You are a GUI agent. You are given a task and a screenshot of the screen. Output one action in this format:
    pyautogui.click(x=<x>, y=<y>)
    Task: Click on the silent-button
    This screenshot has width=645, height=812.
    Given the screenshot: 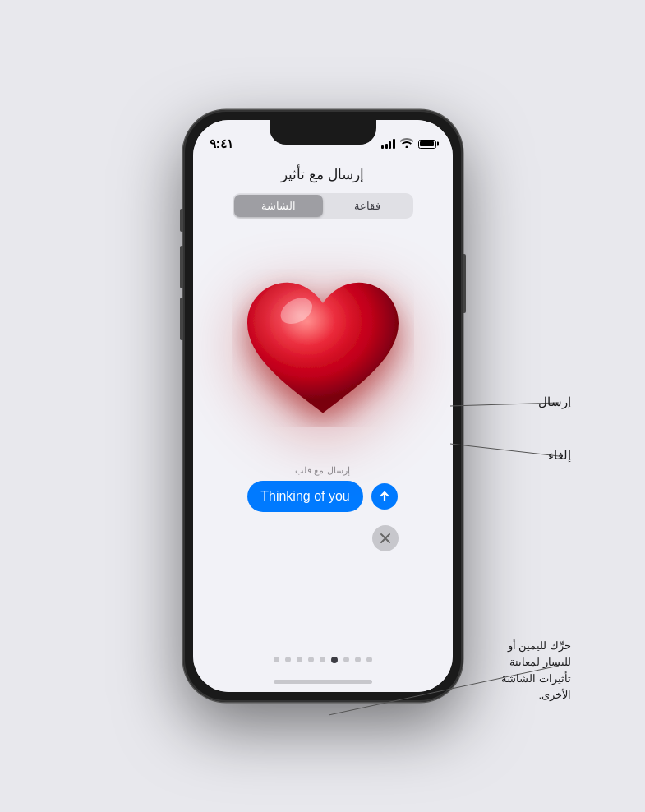 What is the action you would take?
    pyautogui.click(x=182, y=220)
    